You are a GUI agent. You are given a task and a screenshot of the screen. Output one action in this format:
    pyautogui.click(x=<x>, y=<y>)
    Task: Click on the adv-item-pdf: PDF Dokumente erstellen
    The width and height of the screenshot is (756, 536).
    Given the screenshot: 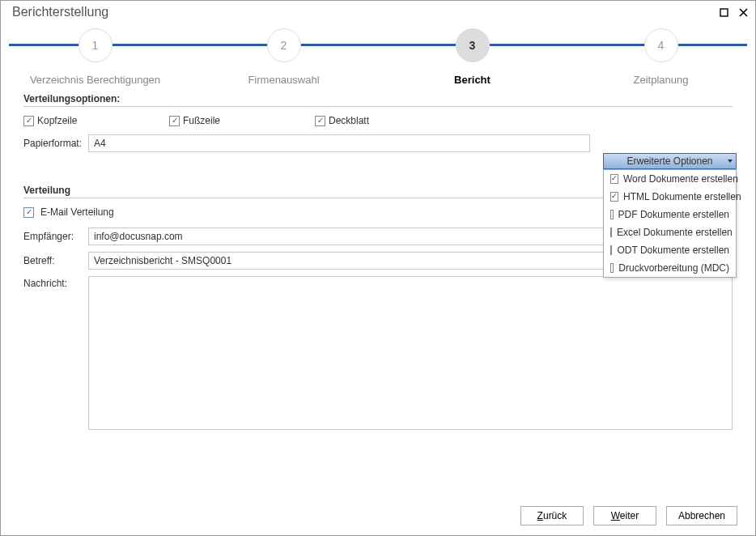 What is the action you would take?
    pyautogui.click(x=670, y=215)
    